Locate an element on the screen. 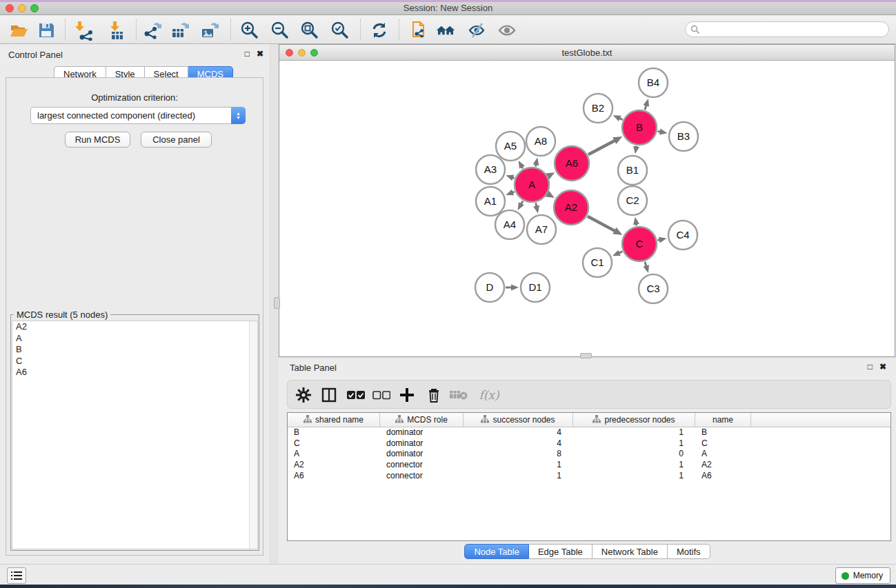  deselect-all-columns-icon is located at coordinates (381, 395).